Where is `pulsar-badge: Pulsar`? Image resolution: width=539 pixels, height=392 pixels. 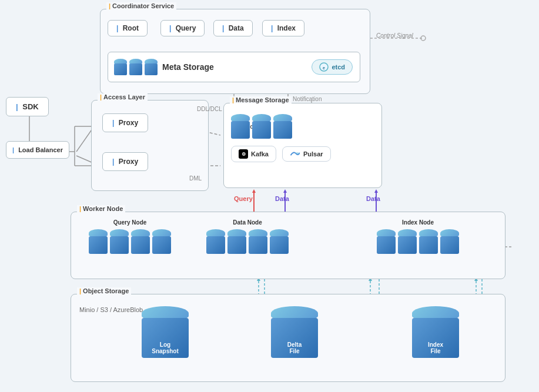 pulsar-badge: Pulsar is located at coordinates (307, 154).